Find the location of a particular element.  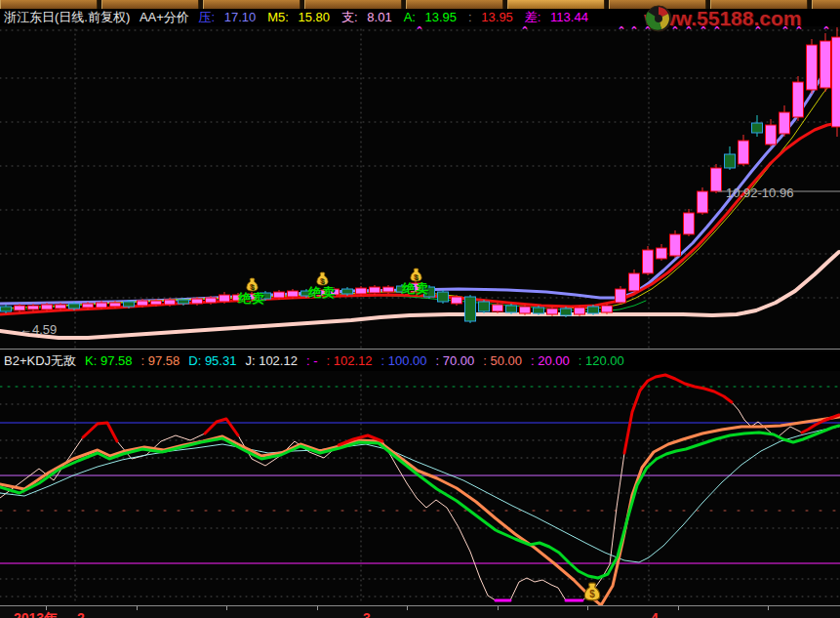

indicator-level-120: : 120.00 is located at coordinates (601, 361).